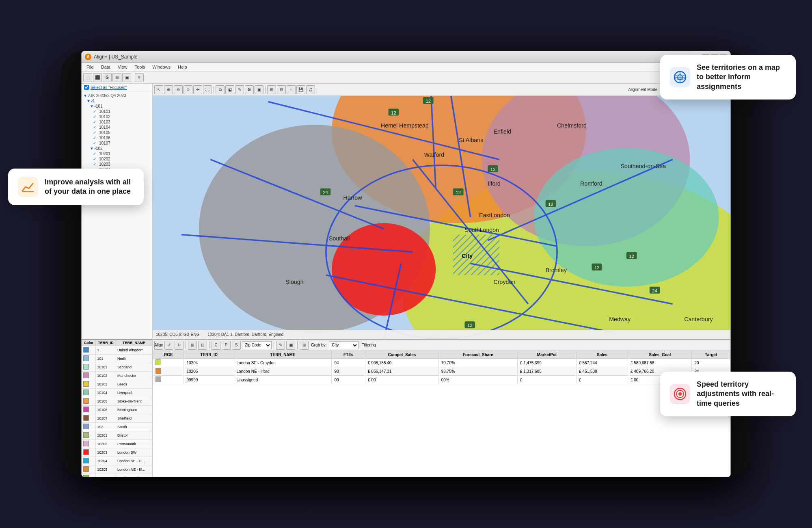  I want to click on tree-item-10106: ✓ 10106, so click(117, 138).